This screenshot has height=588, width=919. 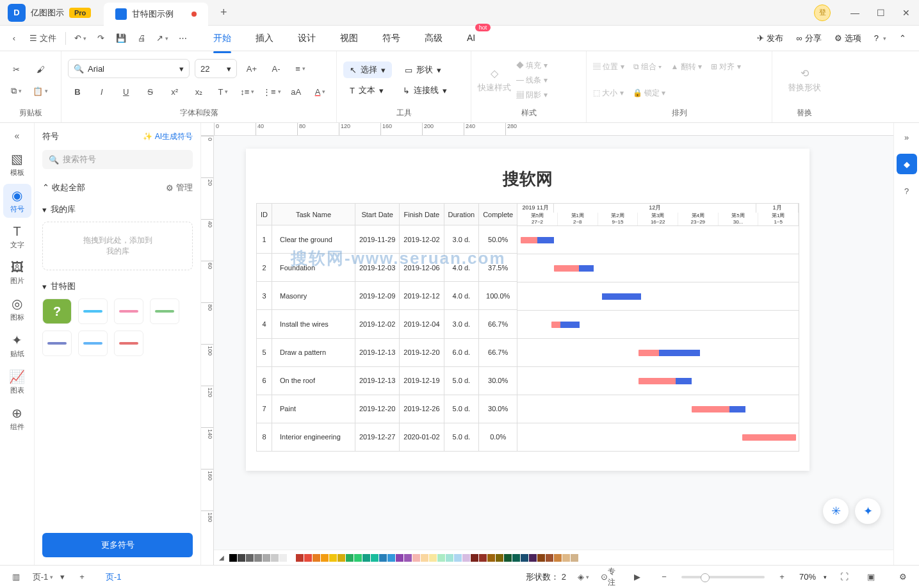 What do you see at coordinates (637, 577) in the screenshot?
I see `present-button: ▶` at bounding box center [637, 577].